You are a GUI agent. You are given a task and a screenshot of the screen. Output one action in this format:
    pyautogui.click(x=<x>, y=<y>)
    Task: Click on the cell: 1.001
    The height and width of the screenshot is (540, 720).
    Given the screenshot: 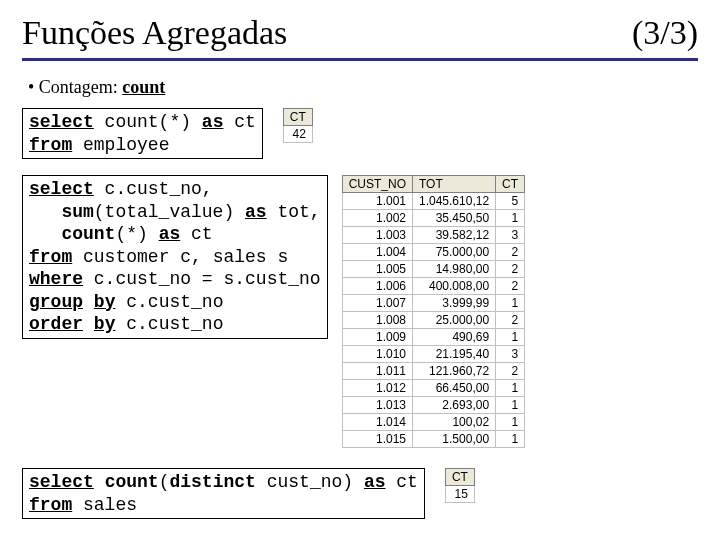 What is the action you would take?
    pyautogui.click(x=377, y=202)
    